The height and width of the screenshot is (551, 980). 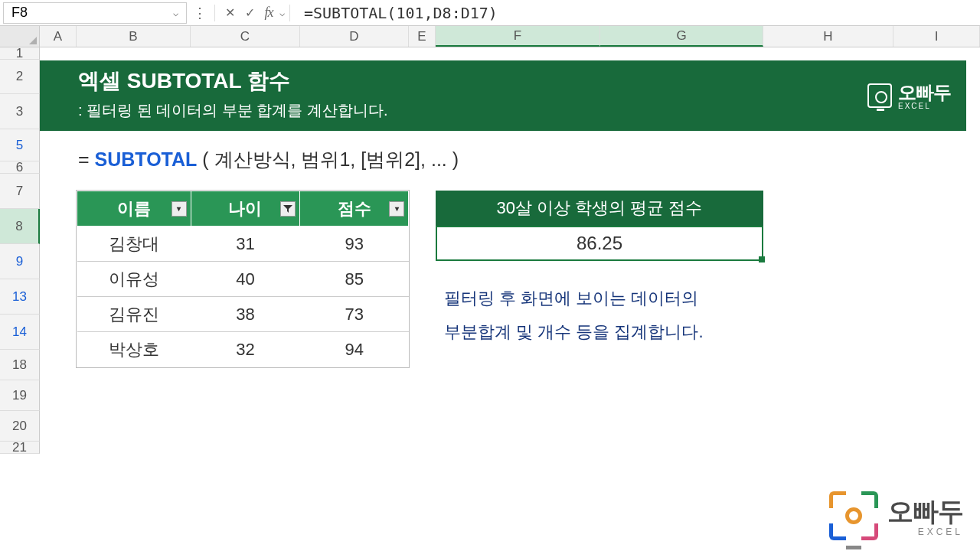 I want to click on note-line1: 필터링 후 화면에 보이는 데이터의, so click(x=574, y=298).